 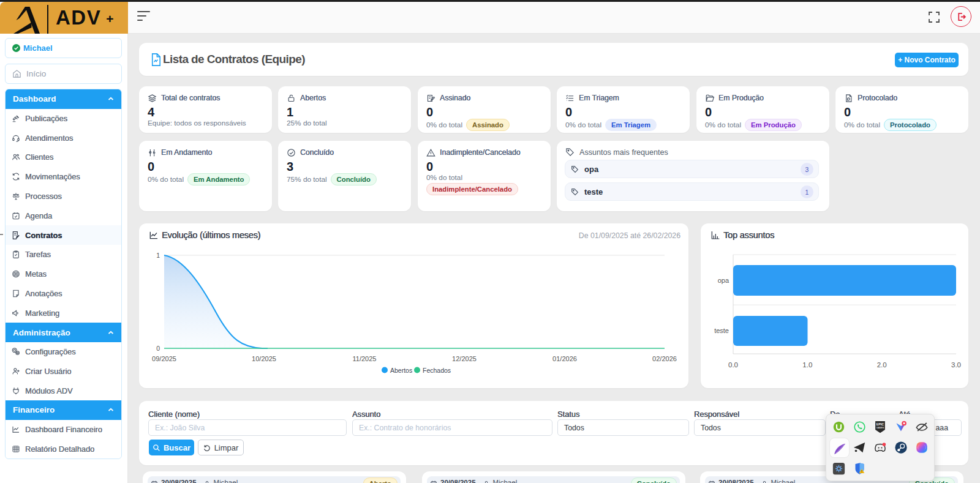 I want to click on svg-text: 1, so click(x=158, y=255).